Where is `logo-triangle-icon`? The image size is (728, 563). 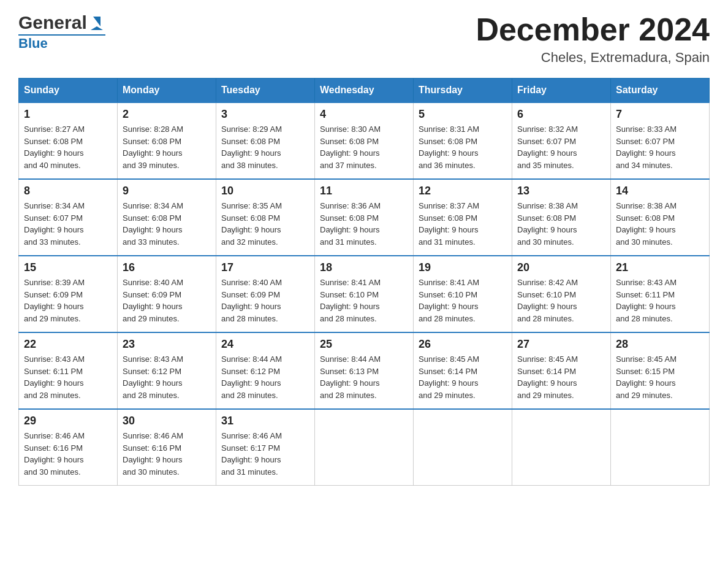
logo-triangle-icon is located at coordinates (97, 23).